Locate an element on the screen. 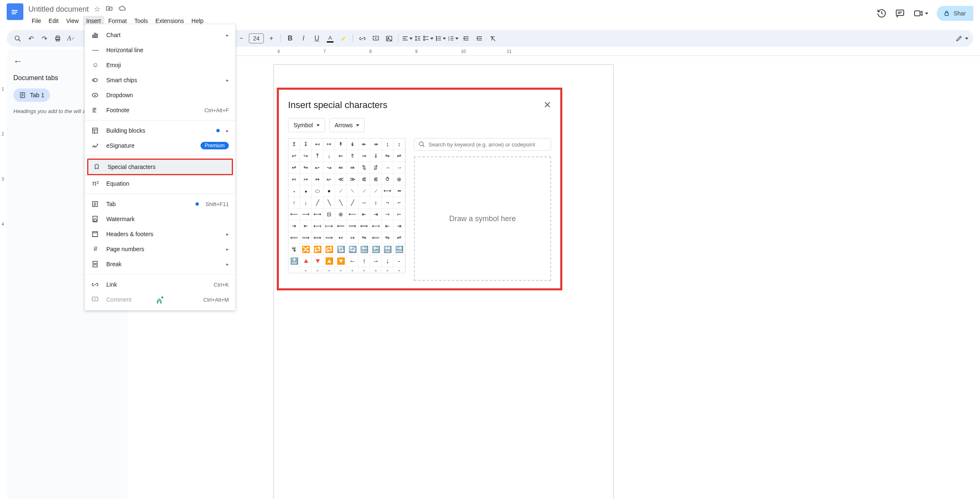 This screenshot has width=980, height=499. char-cell: ‐ is located at coordinates (399, 261).